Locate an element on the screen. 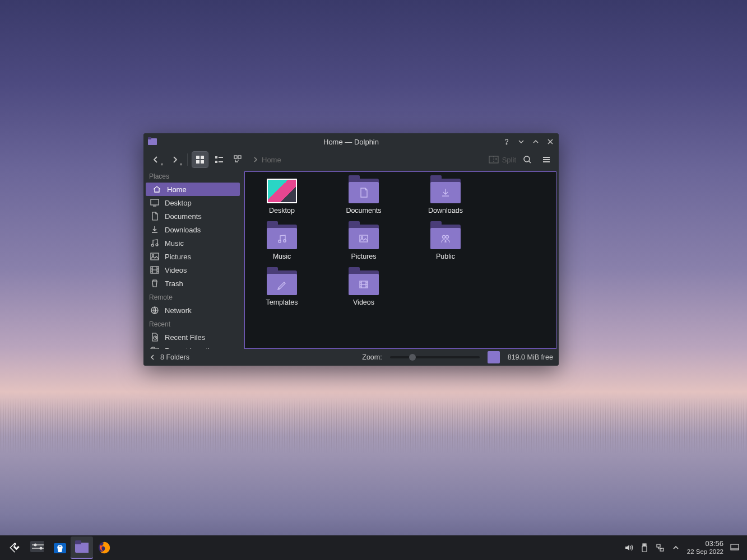 The width and height of the screenshot is (747, 560). sidebar-item-documents: Documents is located at coordinates (193, 216).